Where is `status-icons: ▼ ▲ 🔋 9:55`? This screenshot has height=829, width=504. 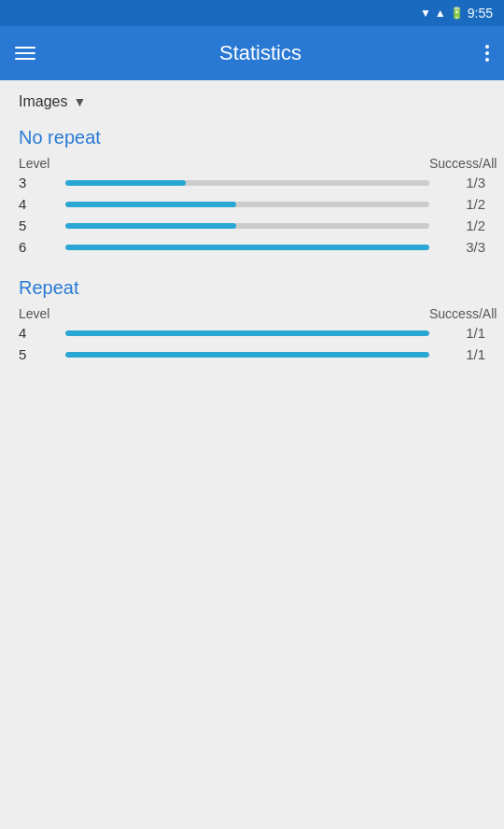 status-icons: ▼ ▲ 🔋 9:55 is located at coordinates (456, 13).